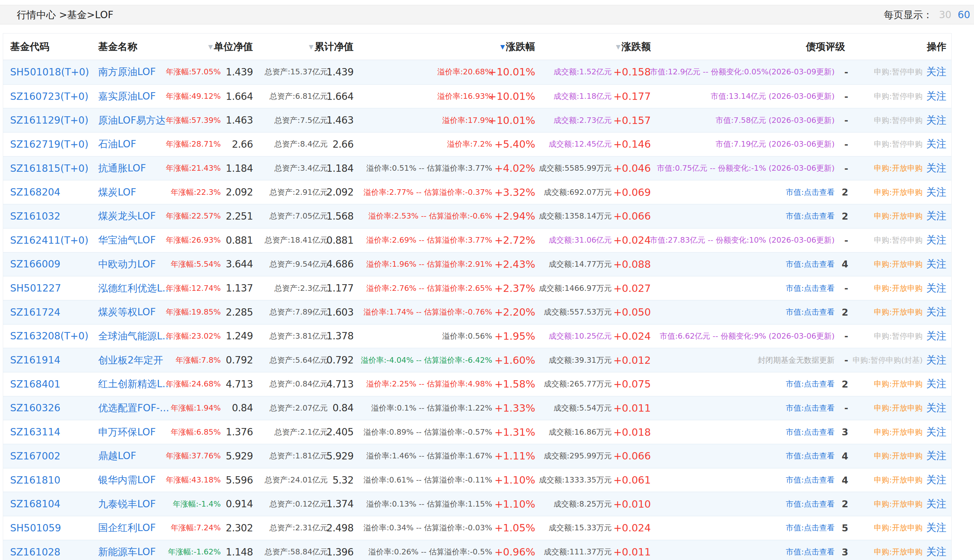 Image resolution: width=974 pixels, height=560 pixels. I want to click on premium-rate-label: 溢价率:2.77% -- 估算溢价率:-0.37%, so click(428, 192).